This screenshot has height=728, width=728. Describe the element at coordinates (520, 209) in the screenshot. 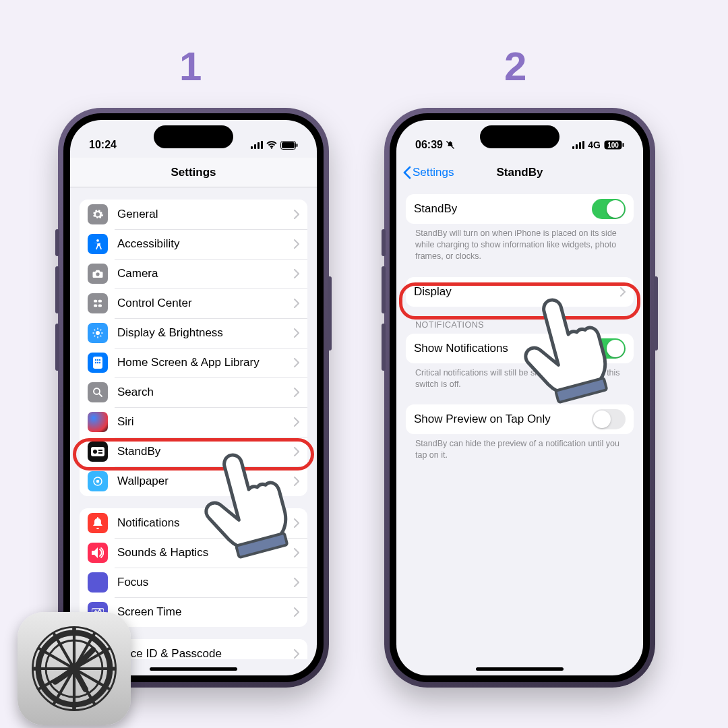

I see `standby-toggle-row: StandBy` at that location.